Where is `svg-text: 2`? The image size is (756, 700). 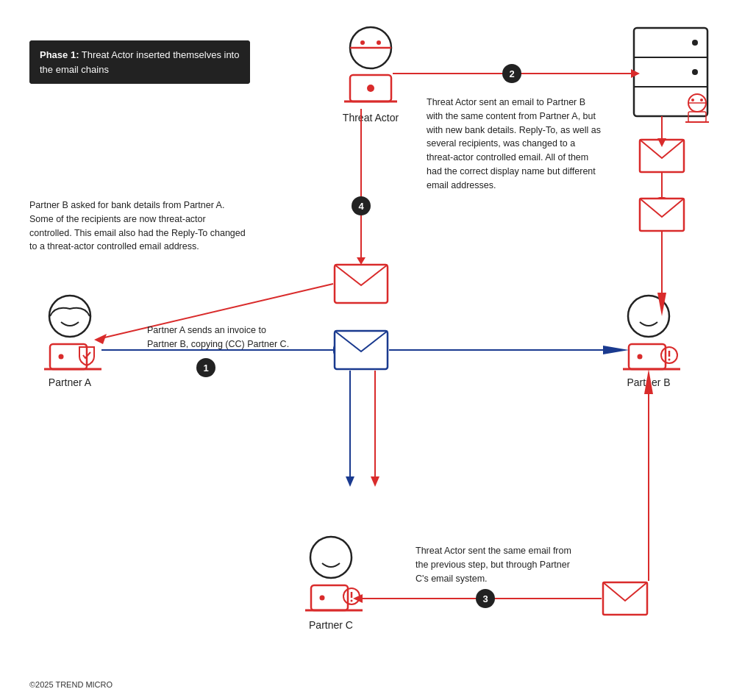
svg-text: 2 is located at coordinates (512, 74).